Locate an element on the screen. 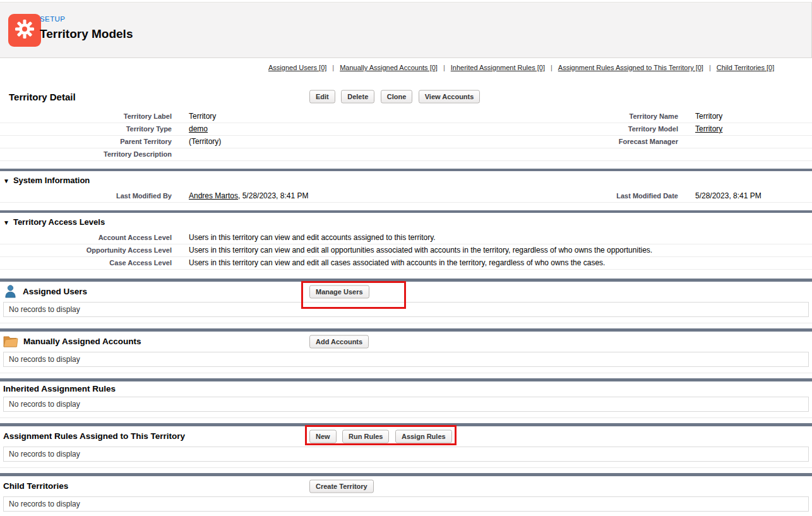 Image resolution: width=812 pixels, height=516 pixels. last-modified-by-datetime: , 5/28/2023, 8:41 PM is located at coordinates (273, 196).